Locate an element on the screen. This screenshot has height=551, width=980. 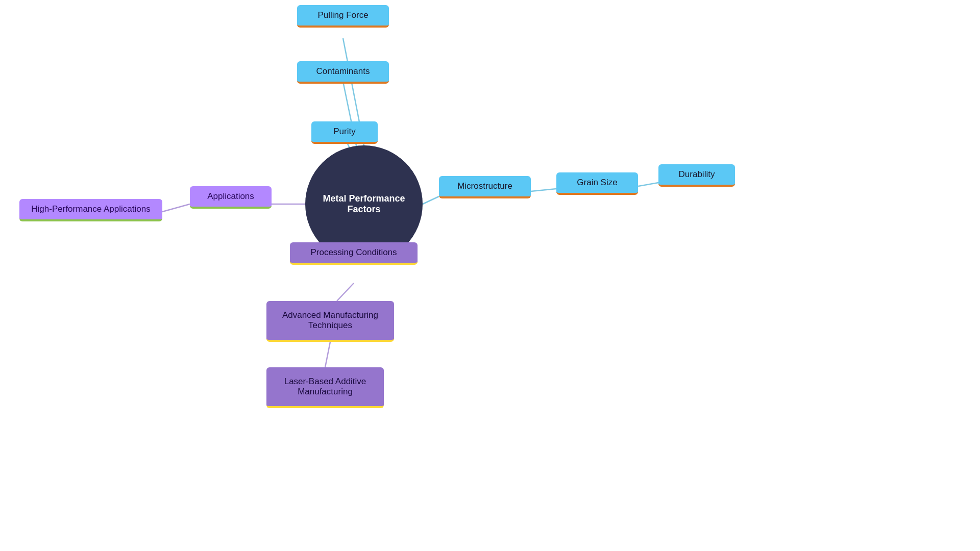
pulling-force-label: Pulling Force is located at coordinates (343, 15).